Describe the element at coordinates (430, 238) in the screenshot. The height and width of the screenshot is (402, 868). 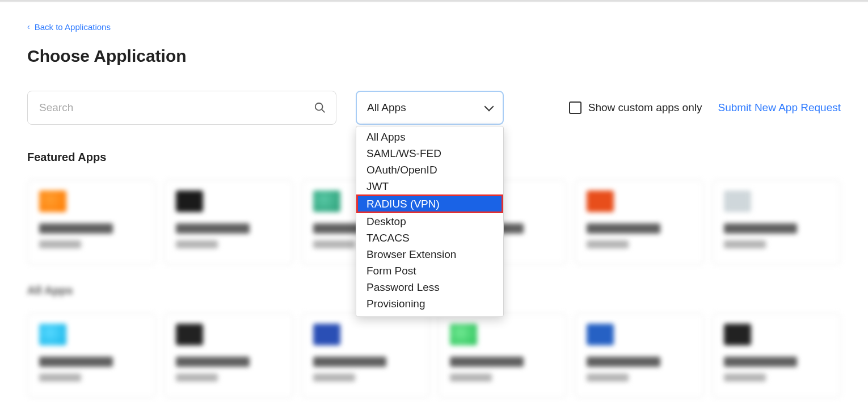
I see `filter-option: TACACS` at that location.